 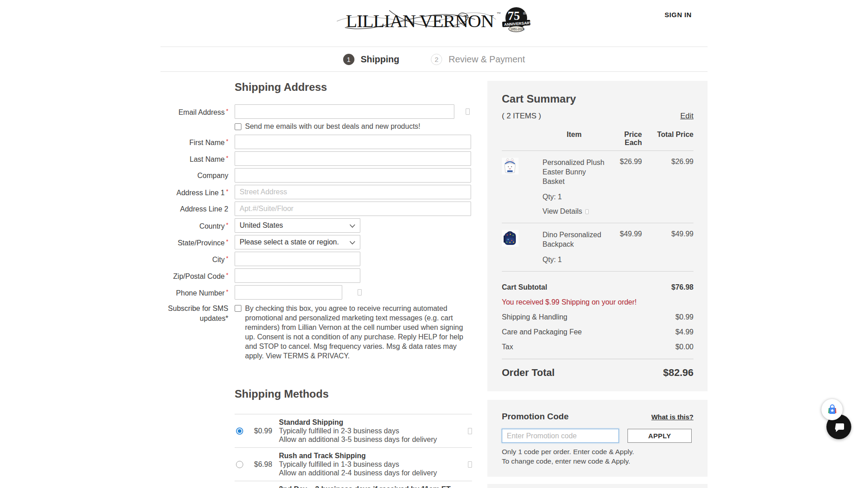 What do you see at coordinates (288, 292) in the screenshot?
I see `phone-field` at bounding box center [288, 292].